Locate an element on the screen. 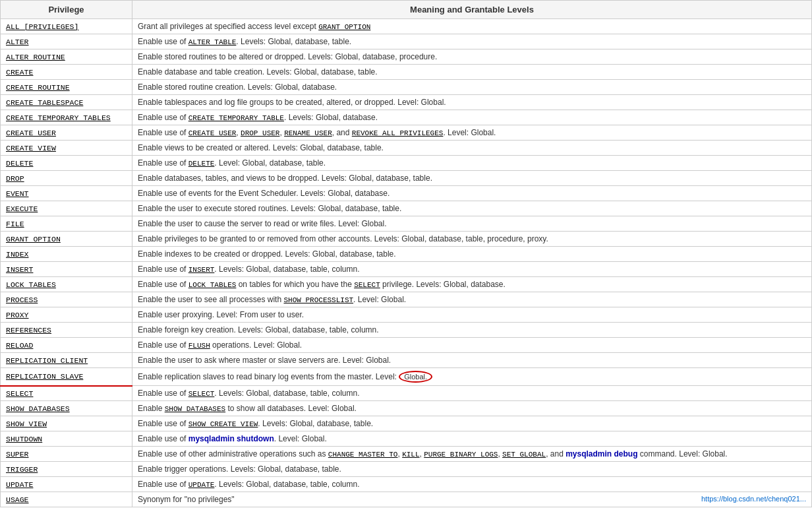 The height and width of the screenshot is (508, 812). privilege-cell: ALTER is located at coordinates (67, 42).